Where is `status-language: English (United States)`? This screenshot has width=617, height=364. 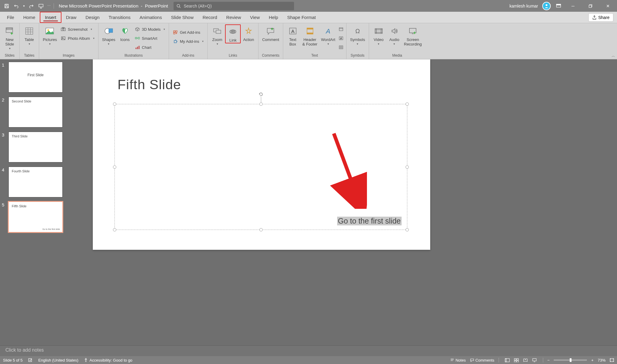
status-language: English (United States) is located at coordinates (58, 360).